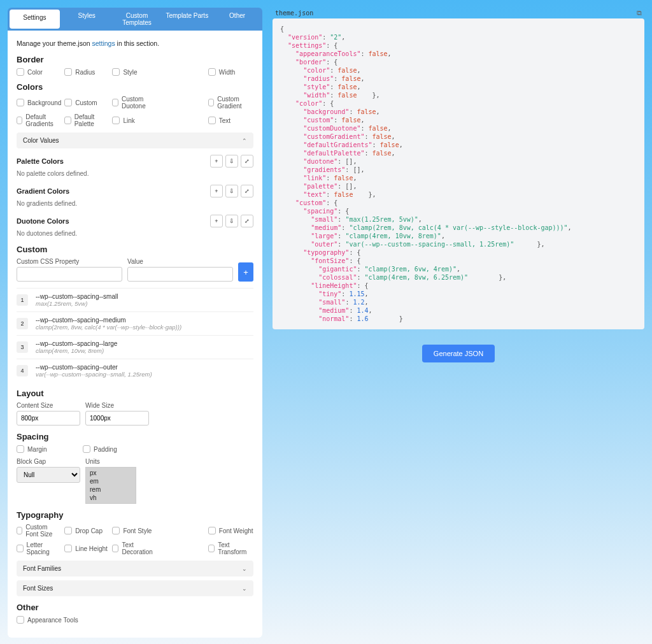  Describe the element at coordinates (19, 531) in the screenshot. I see `checkbox-custom-font-size` at that location.